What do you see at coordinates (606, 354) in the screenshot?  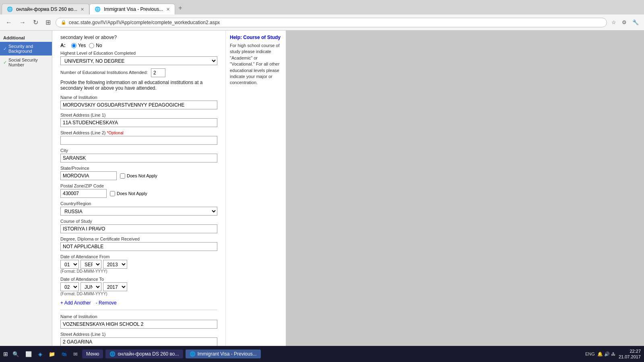 I see `systray-icons: 🔔 🔊 🖧` at bounding box center [606, 354].